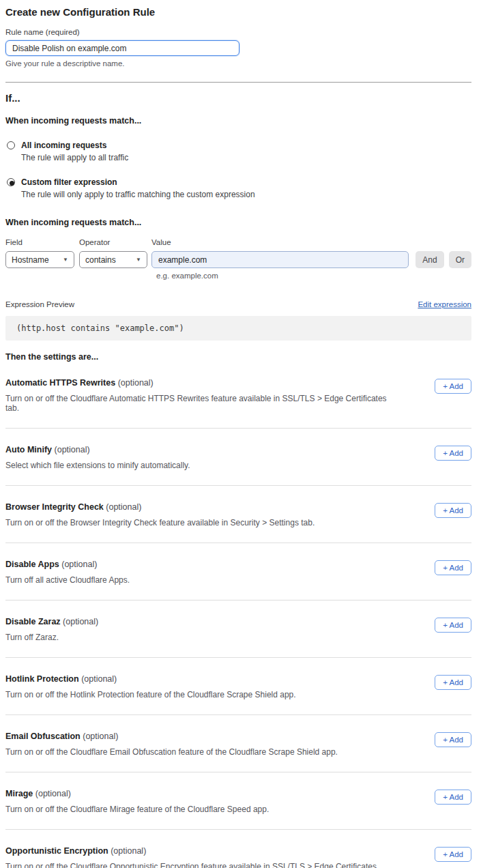  I want to click on setting-description: Turn off all active Cloudflare Apps., so click(68, 580).